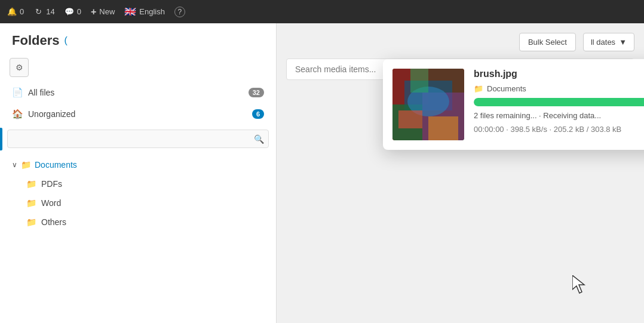  Describe the element at coordinates (547, 42) in the screenshot. I see `bulk-select-button: Bulk Select` at that location.